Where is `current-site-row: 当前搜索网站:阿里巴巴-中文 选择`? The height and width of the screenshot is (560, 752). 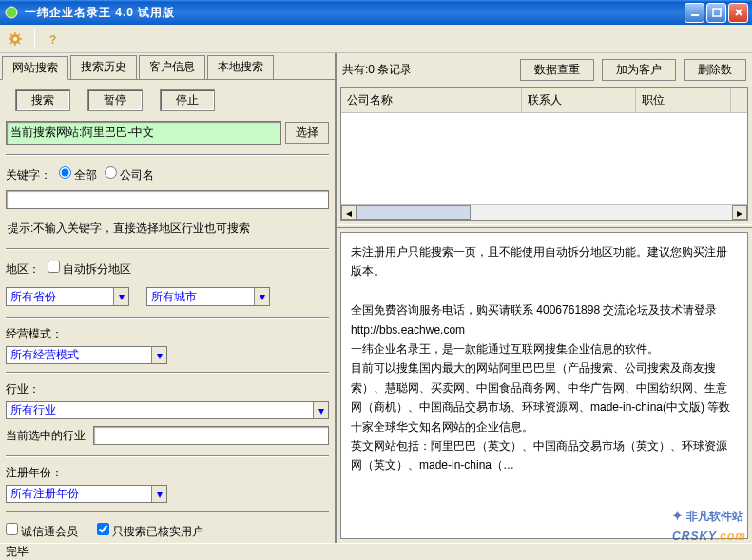 current-site-row: 当前搜索网站:阿里巴巴-中文 选择 is located at coordinates (167, 133).